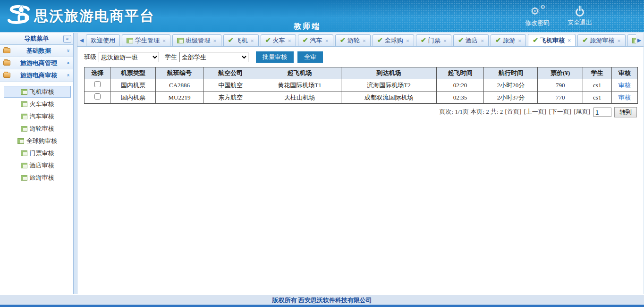  I want to click on tab-label: 门票, so click(434, 41).